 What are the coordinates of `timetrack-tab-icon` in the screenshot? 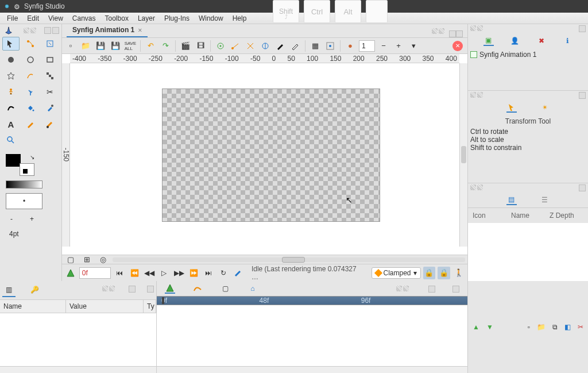 It's located at (170, 289).